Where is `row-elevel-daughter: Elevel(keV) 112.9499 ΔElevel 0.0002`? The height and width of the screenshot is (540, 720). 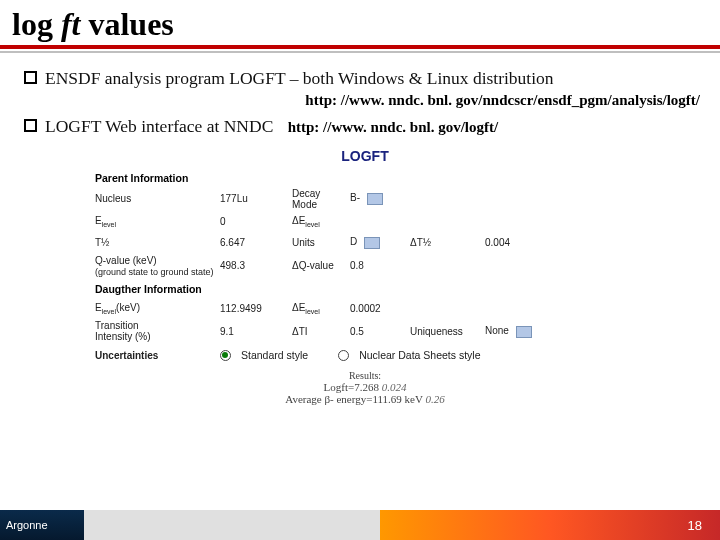
row-elevel-daughter: Elevel(keV) 112.9499 ΔElevel 0.0002 is located at coordinates (365, 308).